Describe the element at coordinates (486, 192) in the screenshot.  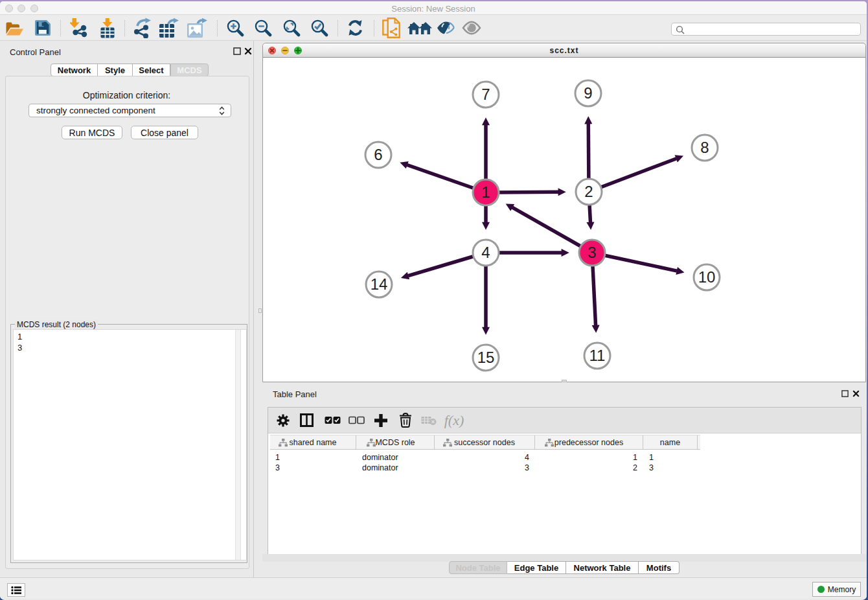
I see `svg-text: 1` at that location.